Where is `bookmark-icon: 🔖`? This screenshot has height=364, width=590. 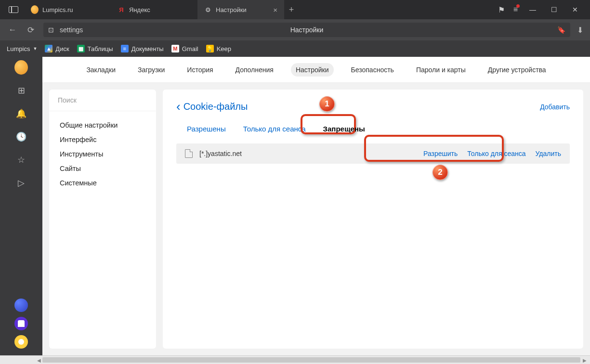 bookmark-icon: 🔖 is located at coordinates (562, 30).